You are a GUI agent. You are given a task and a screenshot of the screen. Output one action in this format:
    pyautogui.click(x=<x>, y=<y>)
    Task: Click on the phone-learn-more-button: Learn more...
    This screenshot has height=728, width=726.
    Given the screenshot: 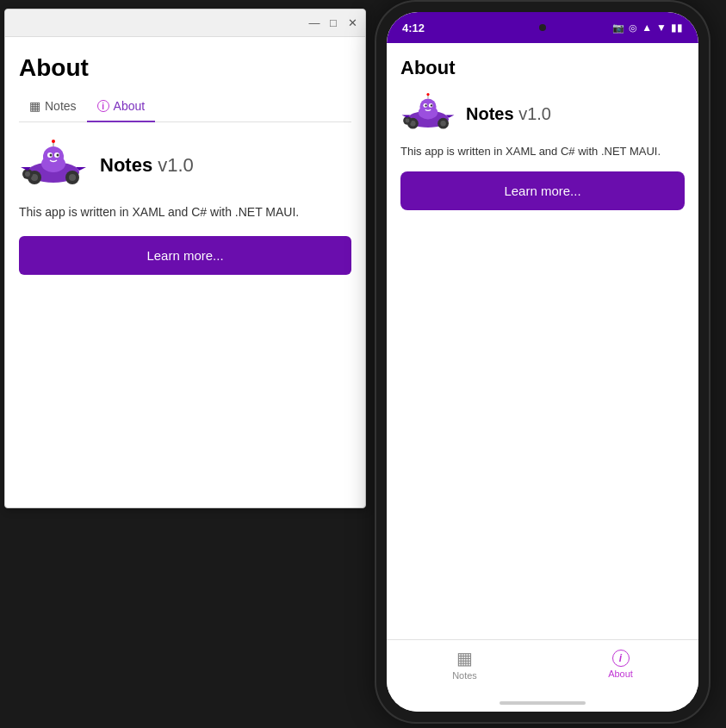 What is the action you would take?
    pyautogui.click(x=543, y=191)
    